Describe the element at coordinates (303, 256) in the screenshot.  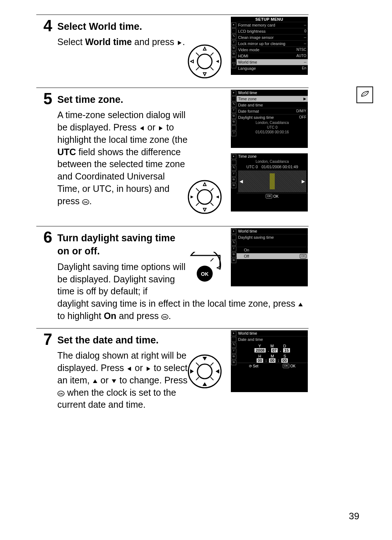
I see `ok-badge: OK` at that location.